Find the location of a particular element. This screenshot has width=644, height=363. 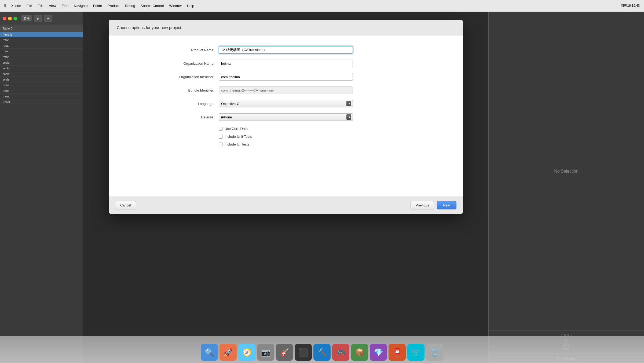

devices-row: Devices: iPhone iPad Universal is located at coordinates (286, 117).